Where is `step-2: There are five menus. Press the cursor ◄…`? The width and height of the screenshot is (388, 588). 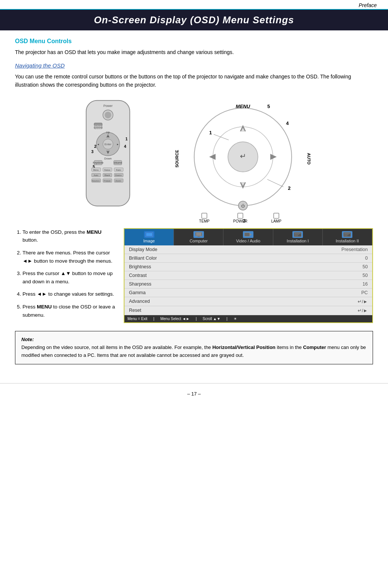
step-2: There are five menus. Press the cursor ◄… is located at coordinates (69, 257).